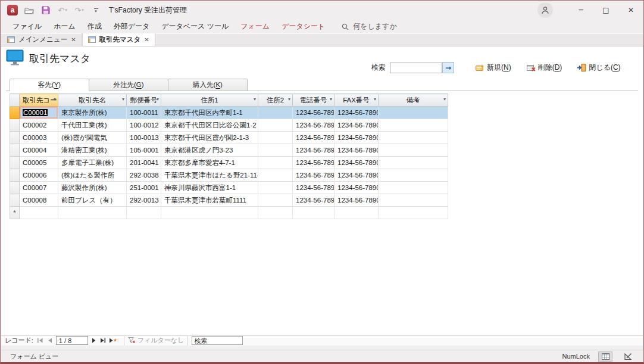 This screenshot has height=364, width=644. I want to click on column-header: 取引先コード▾, so click(39, 100).